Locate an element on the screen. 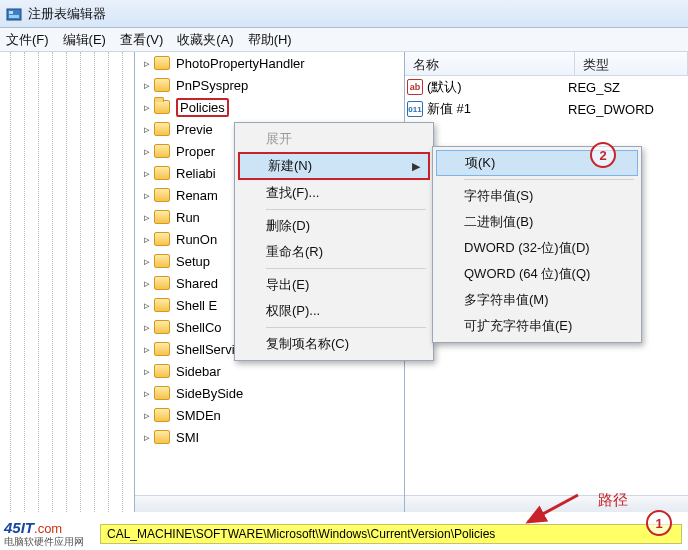  tree-label: RunOn is located at coordinates (196, 240).